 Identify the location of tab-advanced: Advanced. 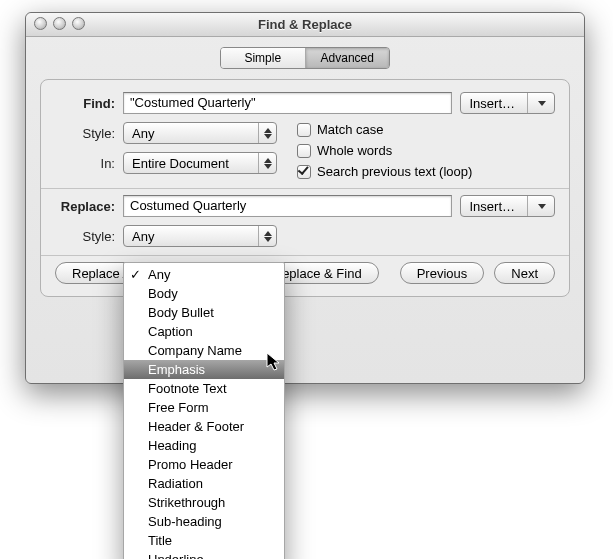
(348, 58).